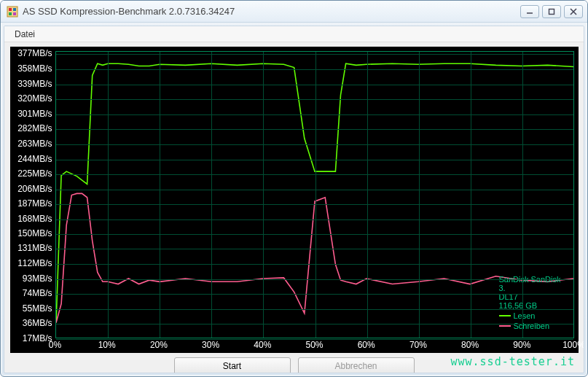 Image resolution: width=588 pixels, height=377 pixels. I want to click on y-tick-label: 206MB/s, so click(35, 189).